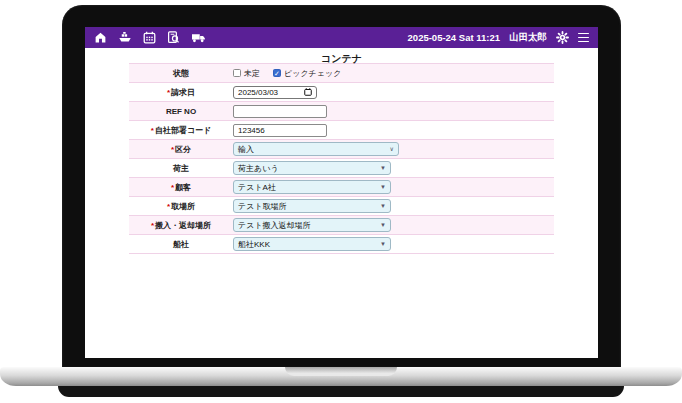  Describe the element at coordinates (312, 206) in the screenshot. I see `pickup-place-select: テスト取場所▼` at that location.